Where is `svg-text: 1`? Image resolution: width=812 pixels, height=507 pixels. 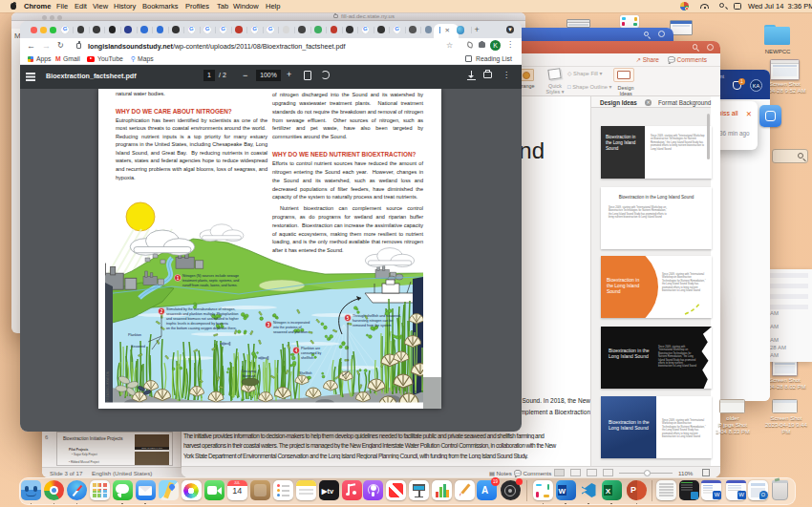 svg-text: 1 is located at coordinates (178, 279).